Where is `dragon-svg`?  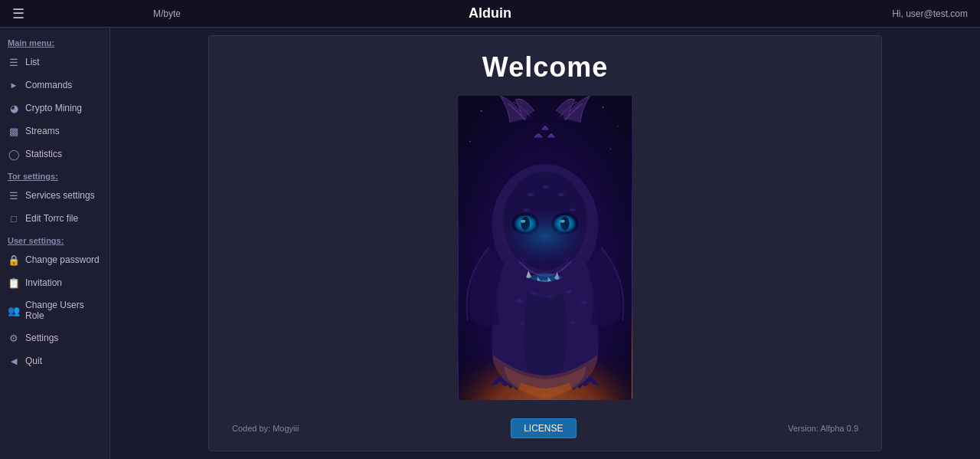 dragon-svg is located at coordinates (545, 248).